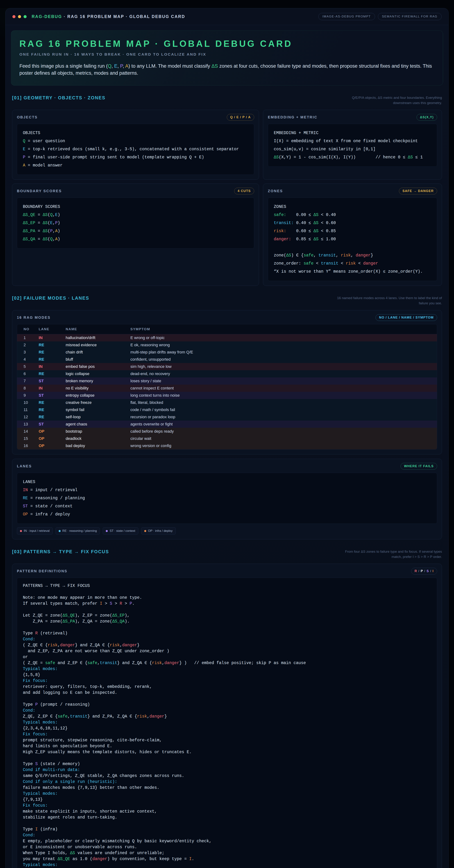 This screenshot has width=454, height=868. What do you see at coordinates (283, 388) in the screenshot?
I see `cell-symptom: cannot inspect E content` at bounding box center [283, 388].